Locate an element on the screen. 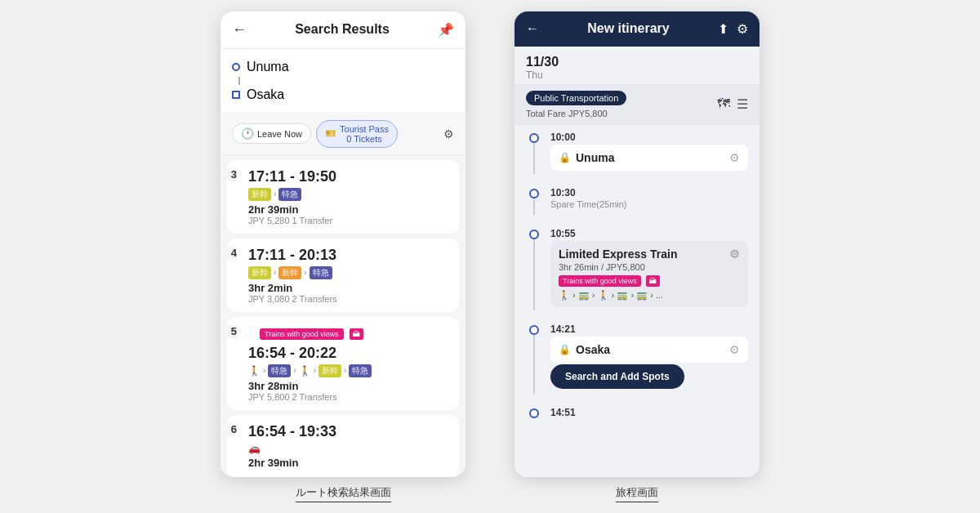 This screenshot has width=980, height=513. timeline-item-train: 10:55 Limited Express Train ⚙ 3hr 26min … is located at coordinates (637, 270).